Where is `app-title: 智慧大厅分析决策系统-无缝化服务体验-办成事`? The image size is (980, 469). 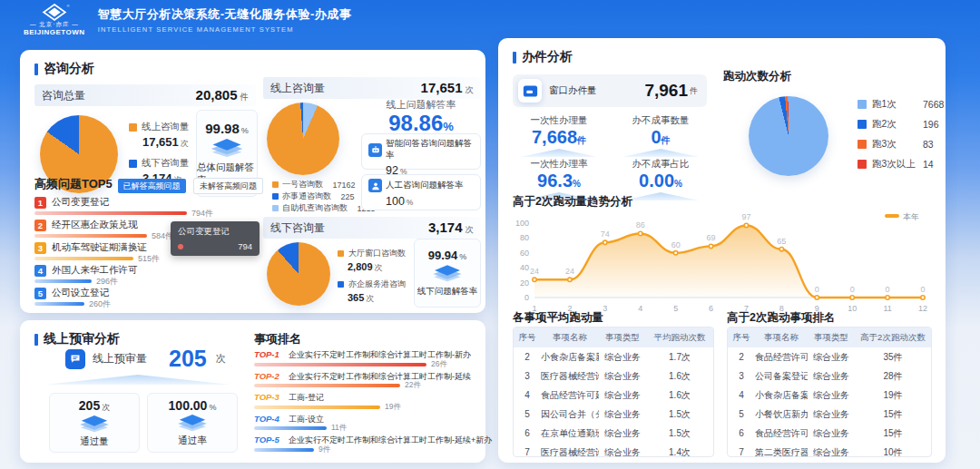 app-title: 智慧大厅分析决策系统-无缝化服务体验-办成事 is located at coordinates (225, 15).